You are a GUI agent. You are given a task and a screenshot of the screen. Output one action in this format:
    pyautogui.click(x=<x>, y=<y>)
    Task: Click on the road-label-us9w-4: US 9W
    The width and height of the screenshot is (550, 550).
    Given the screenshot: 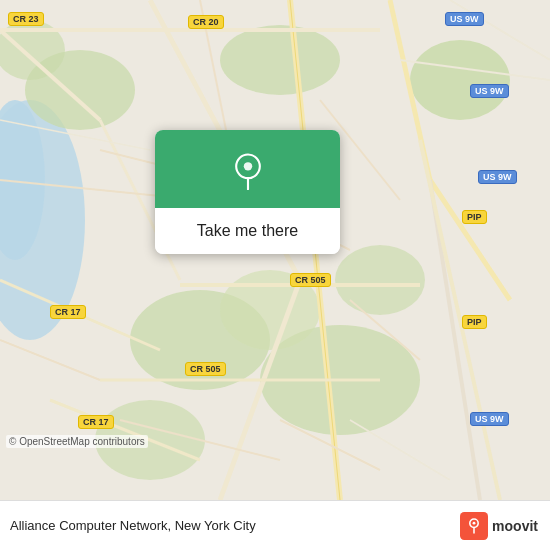 What is the action you would take?
    pyautogui.click(x=490, y=419)
    